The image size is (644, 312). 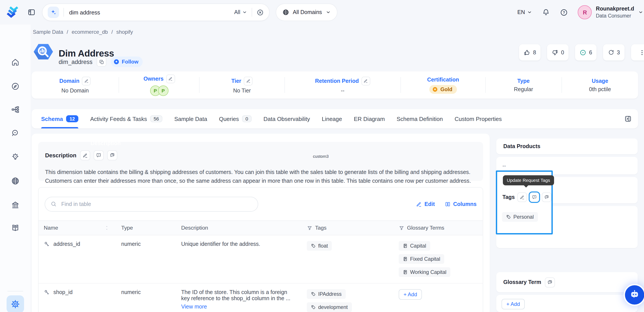 What do you see at coordinates (550, 282) in the screenshot?
I see `glossary-comments-icon` at bounding box center [550, 282].